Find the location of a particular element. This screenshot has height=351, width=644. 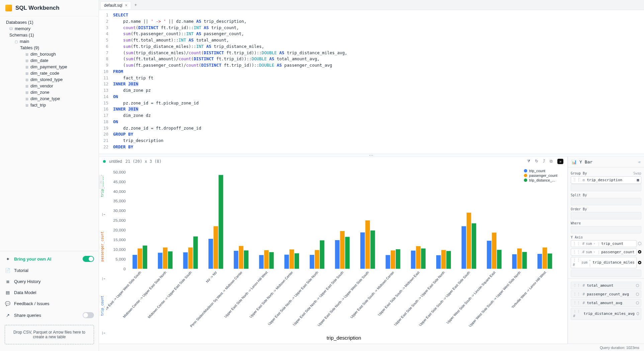

sidebar-collapse-button: ⟨ is located at coordinates (101, 182).